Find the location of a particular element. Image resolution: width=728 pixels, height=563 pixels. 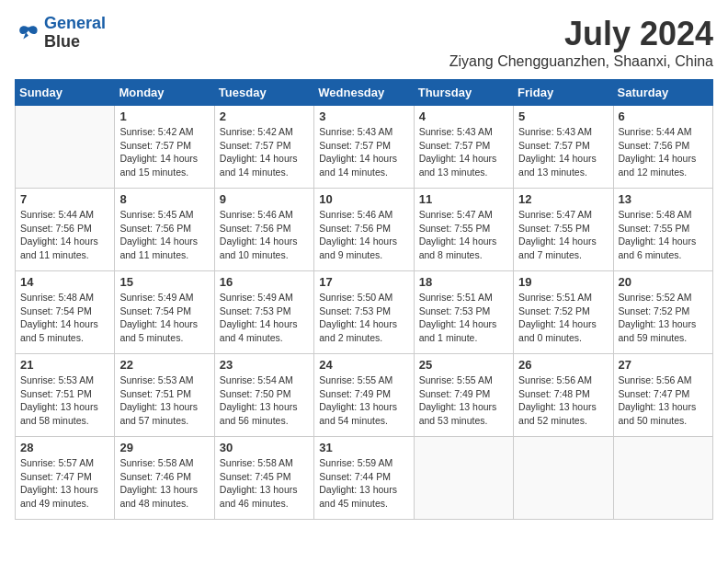

sunrise: Sunrise: 5:50 AM is located at coordinates (356, 297).